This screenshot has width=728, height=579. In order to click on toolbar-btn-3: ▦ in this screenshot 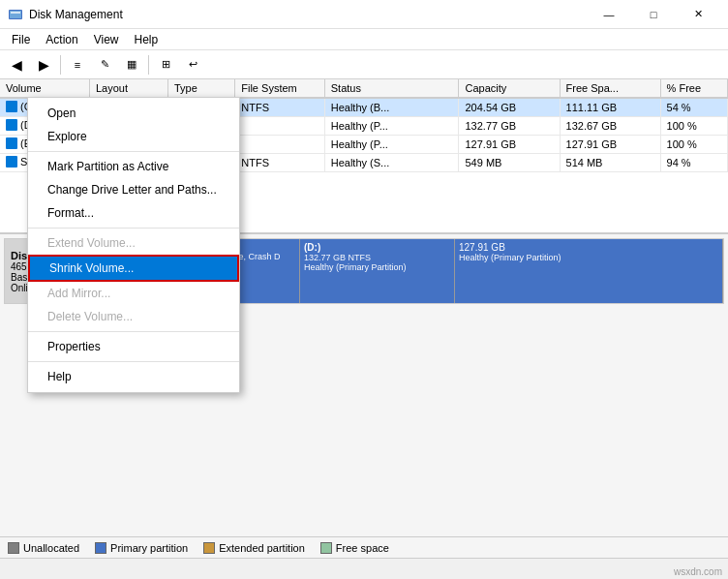, I will do `click(132, 65)`.